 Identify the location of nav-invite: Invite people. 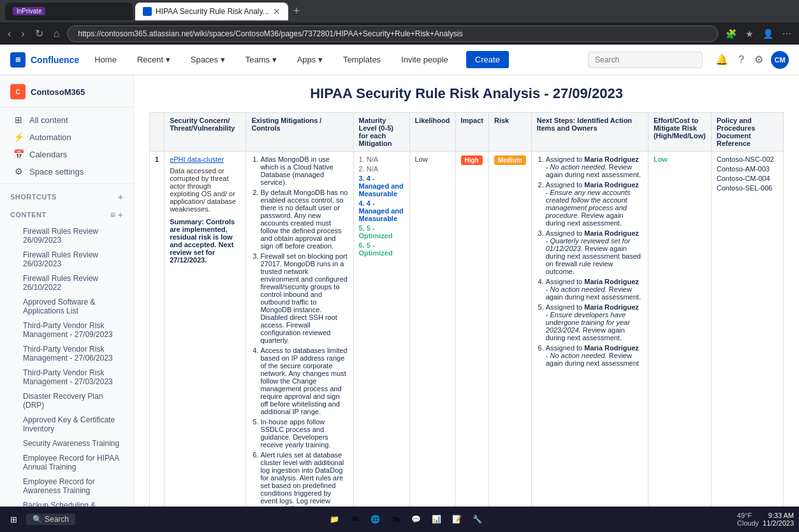
(425, 60).